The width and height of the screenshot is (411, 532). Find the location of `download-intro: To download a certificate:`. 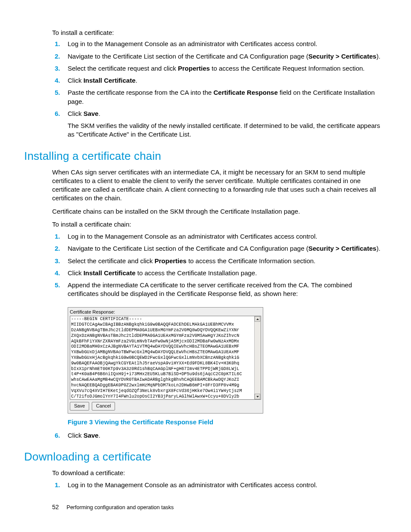

download-intro: To download a certificate: is located at coordinates (216, 473).